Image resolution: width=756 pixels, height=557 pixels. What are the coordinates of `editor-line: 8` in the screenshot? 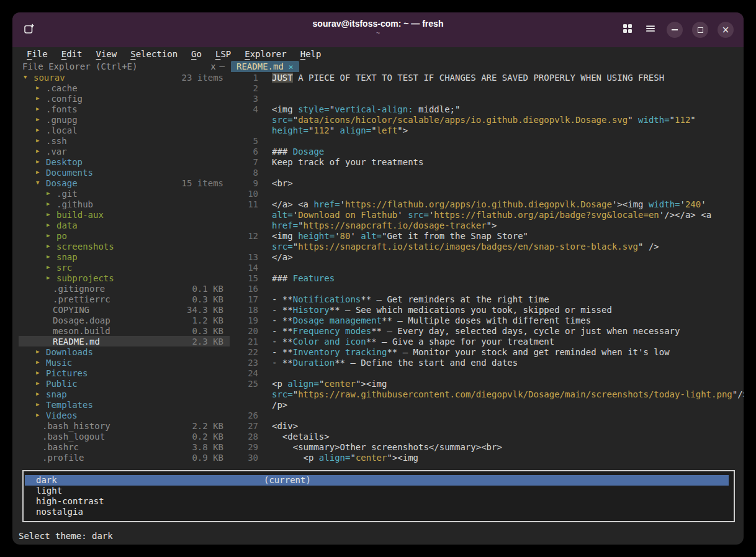 It's located at (487, 173).